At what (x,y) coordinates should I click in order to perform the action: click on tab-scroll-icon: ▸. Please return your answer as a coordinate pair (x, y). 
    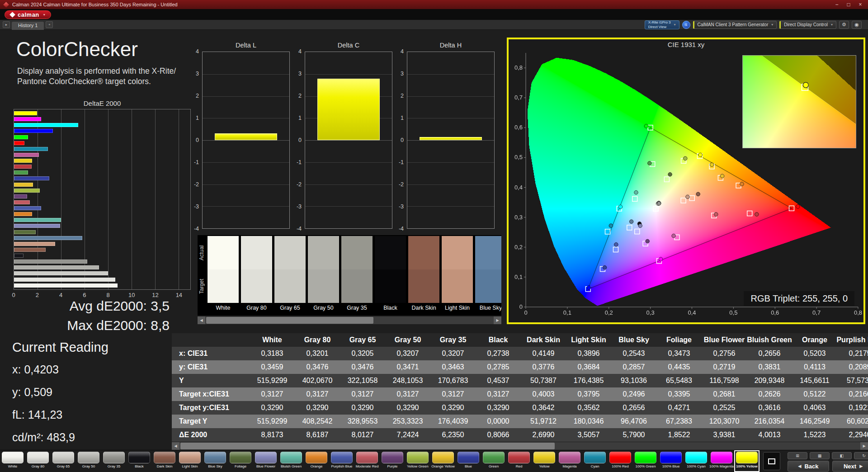
    Looking at the image, I should click on (6, 24).